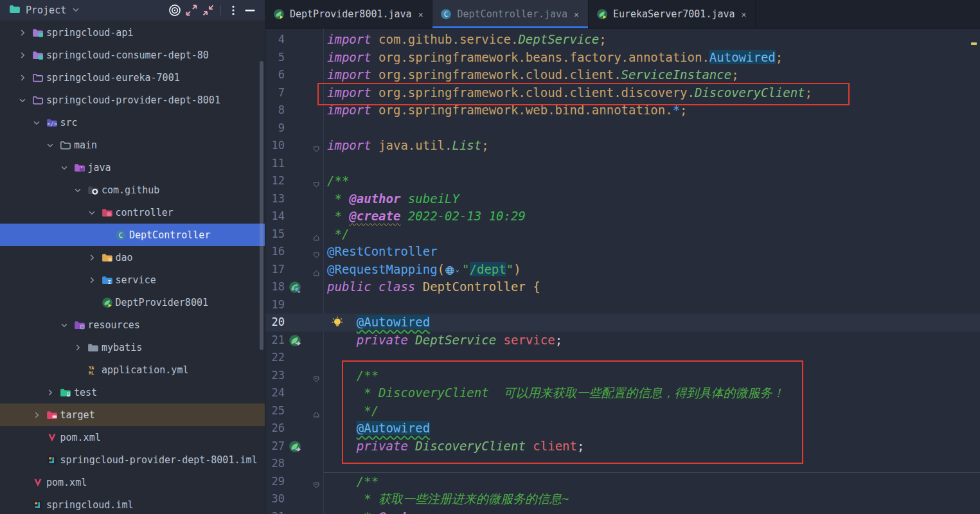 This screenshot has height=514, width=980. I want to click on code-line-12: 12/**, so click(623, 181).